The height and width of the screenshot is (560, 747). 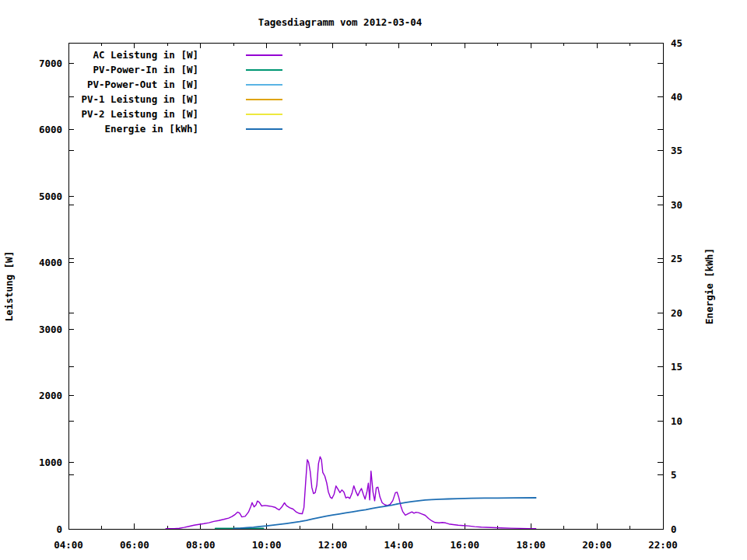 I want to click on y-right-tick-label: 15, so click(x=677, y=367).